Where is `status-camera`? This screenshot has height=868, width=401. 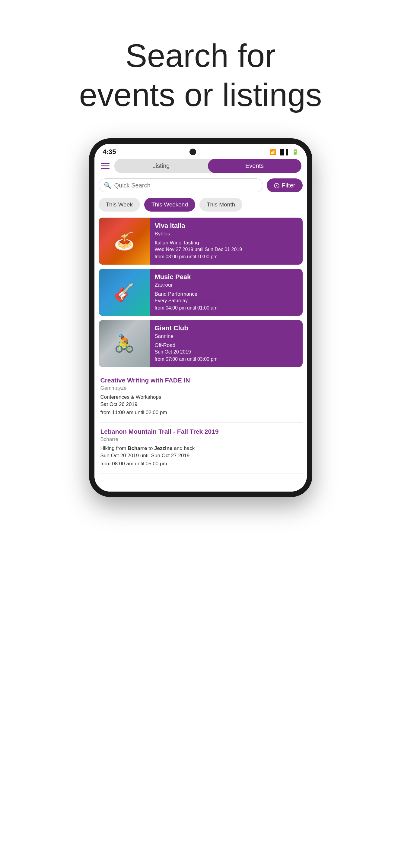
status-camera is located at coordinates (193, 152).